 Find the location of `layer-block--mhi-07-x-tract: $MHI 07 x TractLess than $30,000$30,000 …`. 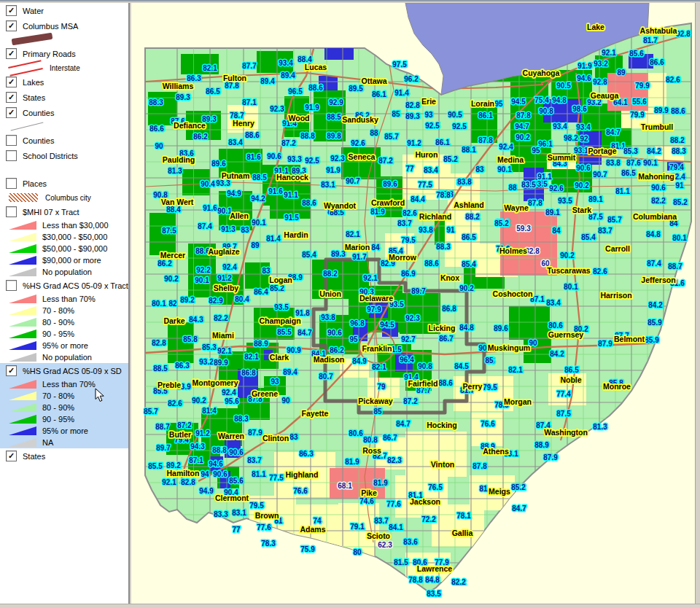

layer-block--mhi-07-x-tract: $MHI 07 x TractLess than $30,000$30,000 … is located at coordinates (64, 241).